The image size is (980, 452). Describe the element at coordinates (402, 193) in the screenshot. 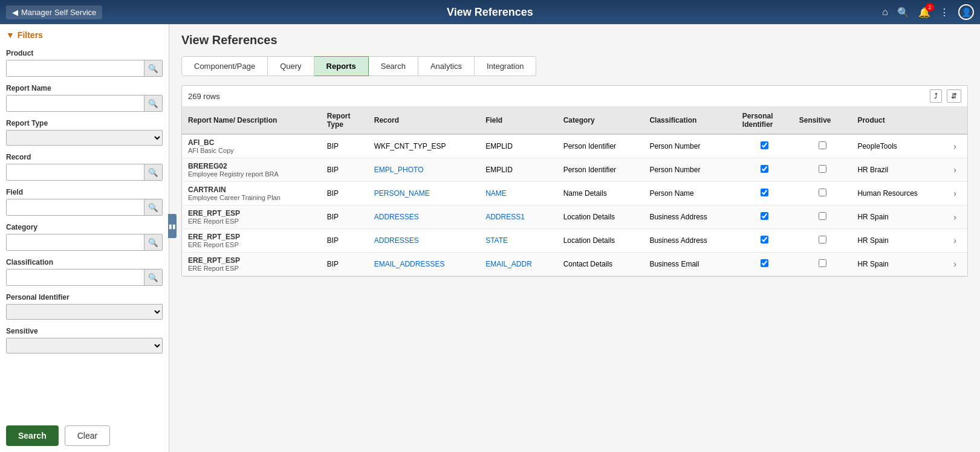

I see `record-link: PERSON_NAME` at that location.